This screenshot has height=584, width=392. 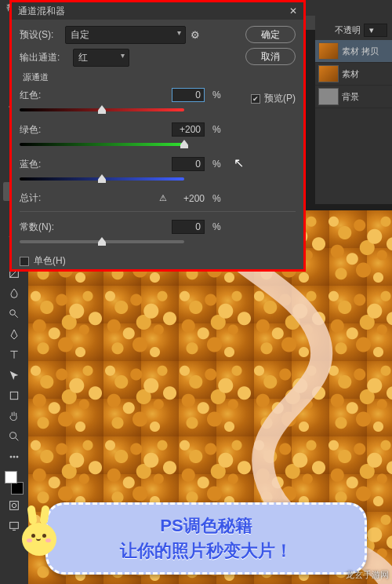 What do you see at coordinates (354, 74) in the screenshot?
I see `layer-row-src: 素材` at bounding box center [354, 74].